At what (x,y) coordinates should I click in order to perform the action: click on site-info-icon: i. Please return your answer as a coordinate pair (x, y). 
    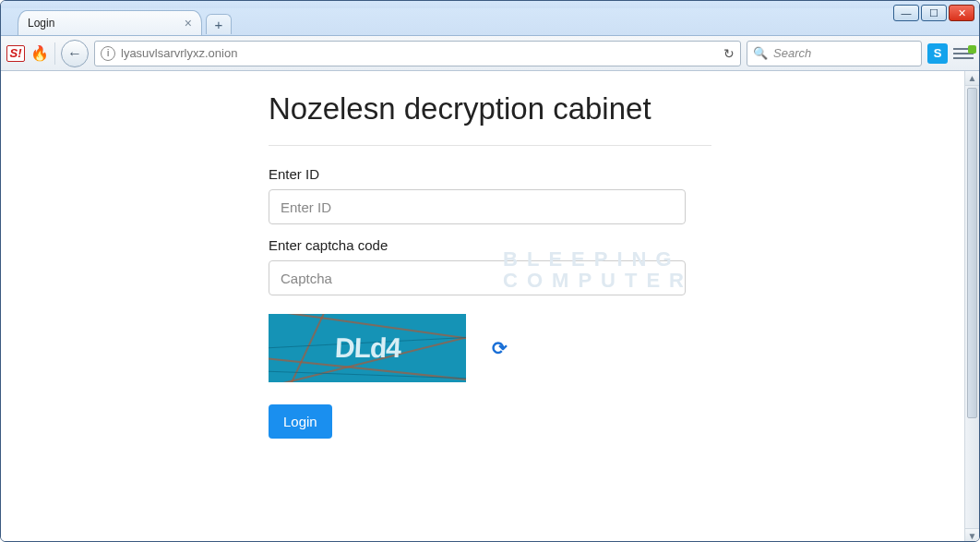
    Looking at the image, I should click on (108, 54).